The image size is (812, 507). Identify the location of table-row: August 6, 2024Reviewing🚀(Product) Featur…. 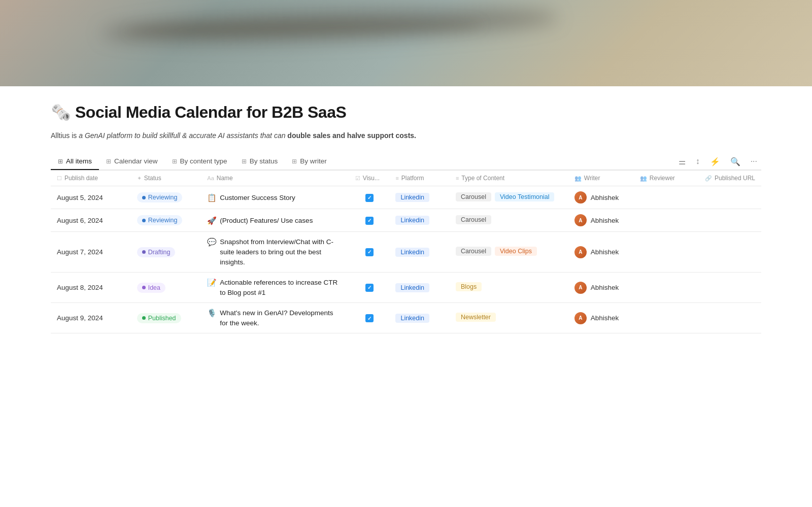
(406, 220).